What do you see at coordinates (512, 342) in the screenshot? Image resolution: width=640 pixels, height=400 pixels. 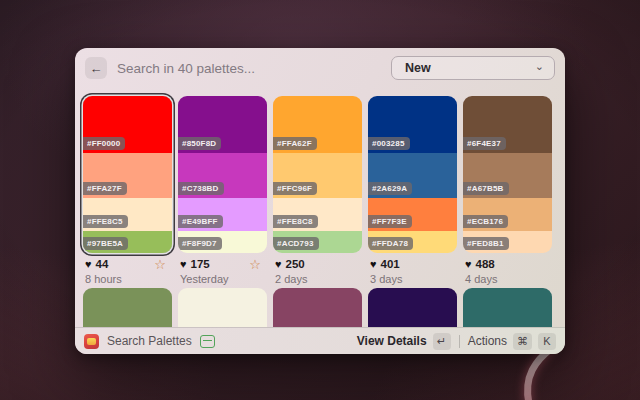 I see `actions-menu-button: Actions ⌘ K` at bounding box center [512, 342].